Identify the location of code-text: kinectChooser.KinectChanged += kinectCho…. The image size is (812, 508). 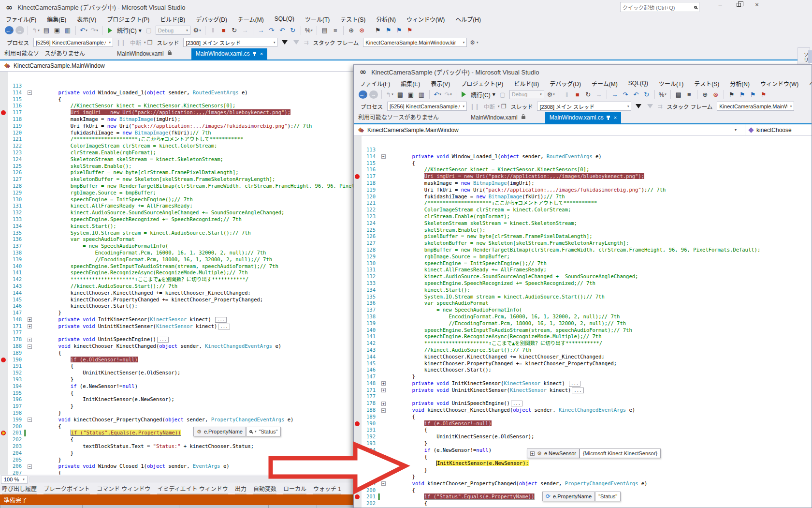
(599, 357).